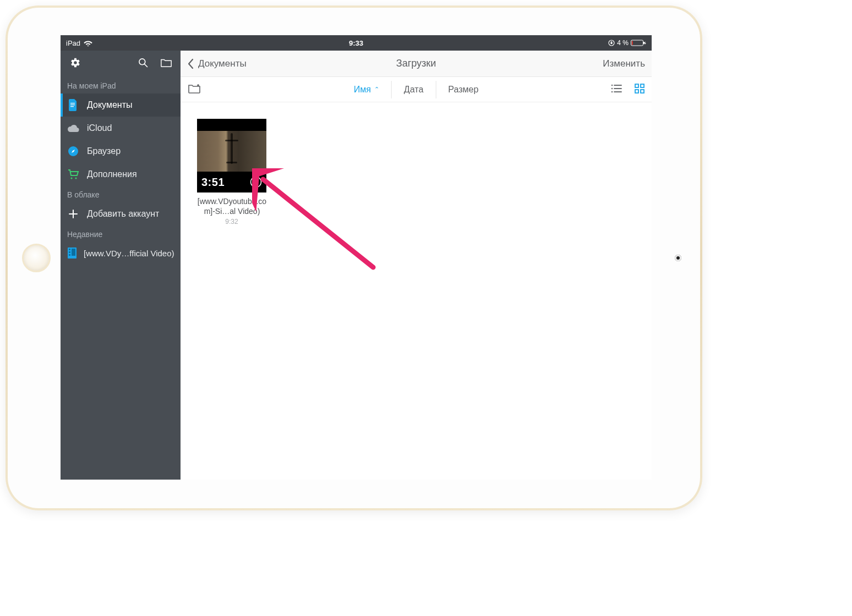  What do you see at coordinates (414, 90) in the screenshot?
I see `sort-date-label: Дата` at bounding box center [414, 90].